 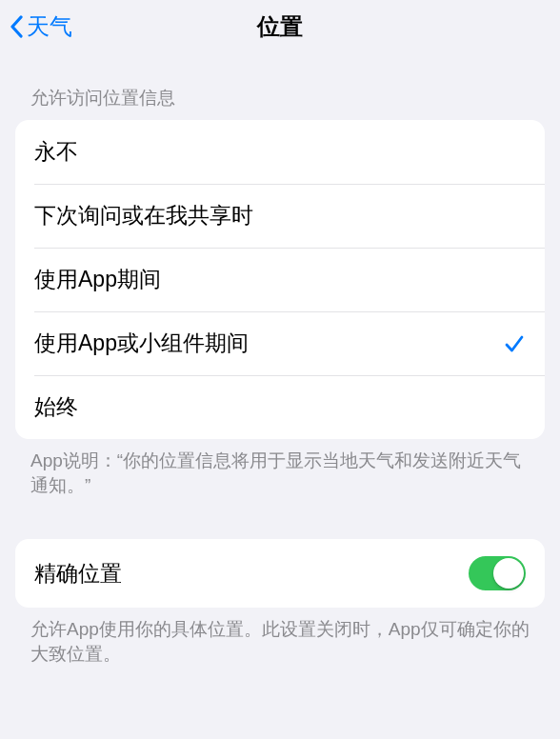 What do you see at coordinates (509, 573) in the screenshot?
I see `switch-knob` at bounding box center [509, 573].